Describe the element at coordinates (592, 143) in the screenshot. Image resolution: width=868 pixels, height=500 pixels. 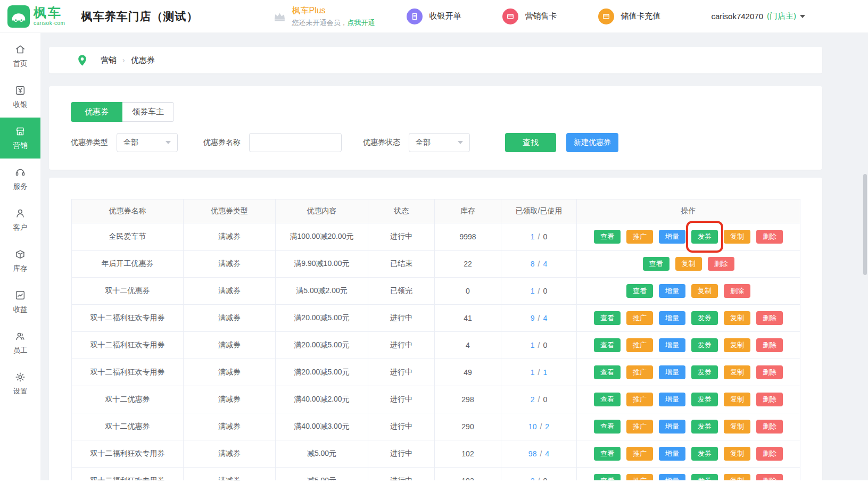
I see `create-coupon-button: 新建优惠券` at that location.